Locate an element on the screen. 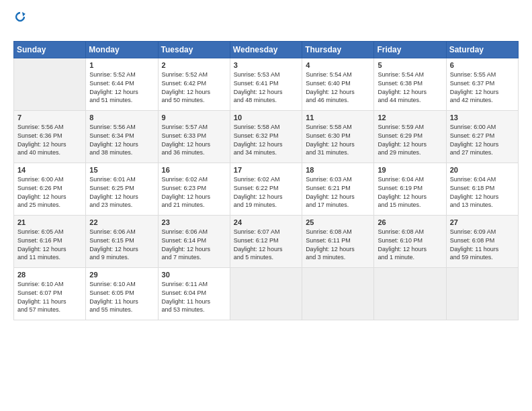  day-number: 20 is located at coordinates (482, 170).